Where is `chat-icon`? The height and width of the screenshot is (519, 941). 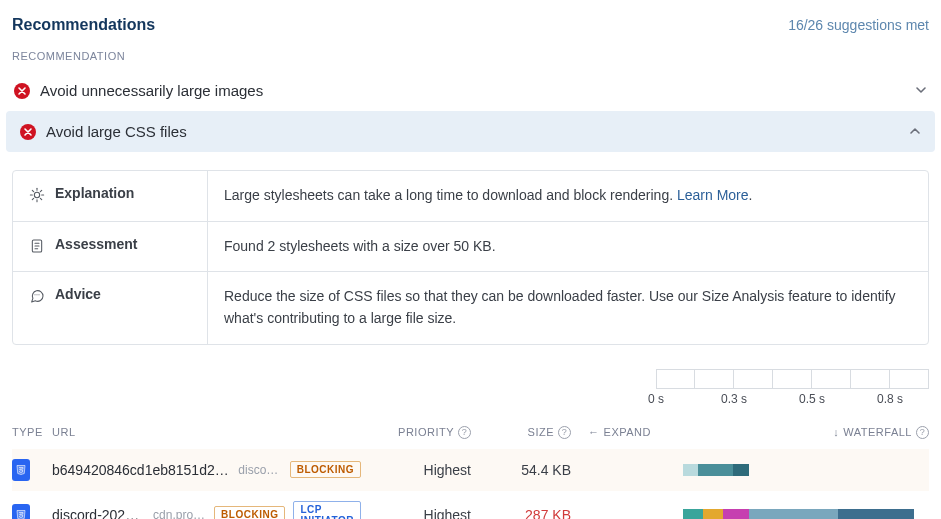
chat-icon is located at coordinates (37, 298).